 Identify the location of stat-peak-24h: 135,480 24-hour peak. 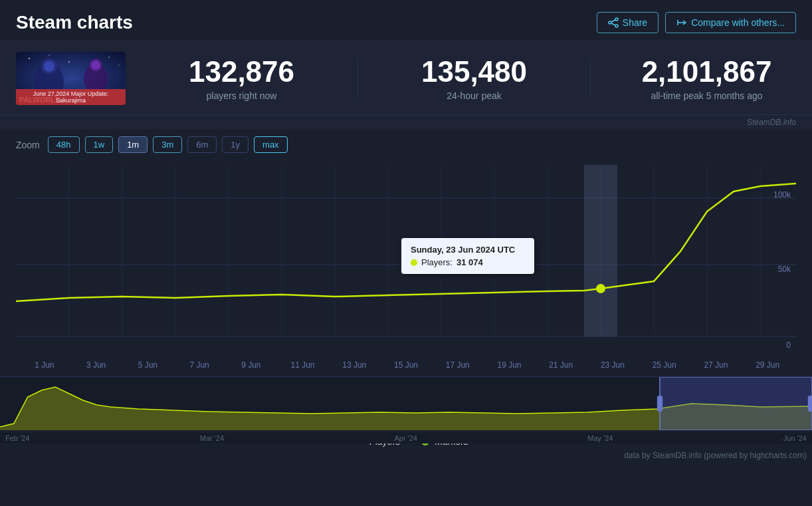
(474, 78).